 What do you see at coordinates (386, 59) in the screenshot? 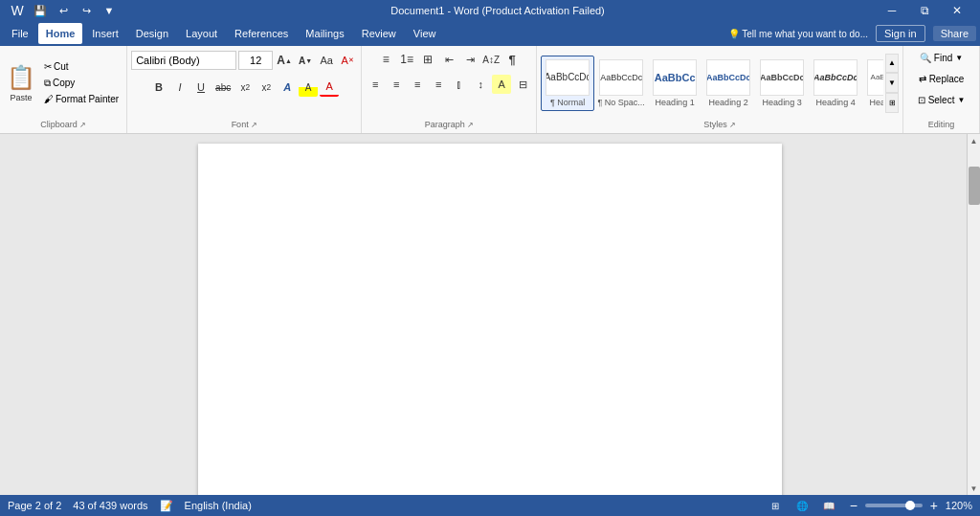
I see `bullets-button: ≡` at bounding box center [386, 59].